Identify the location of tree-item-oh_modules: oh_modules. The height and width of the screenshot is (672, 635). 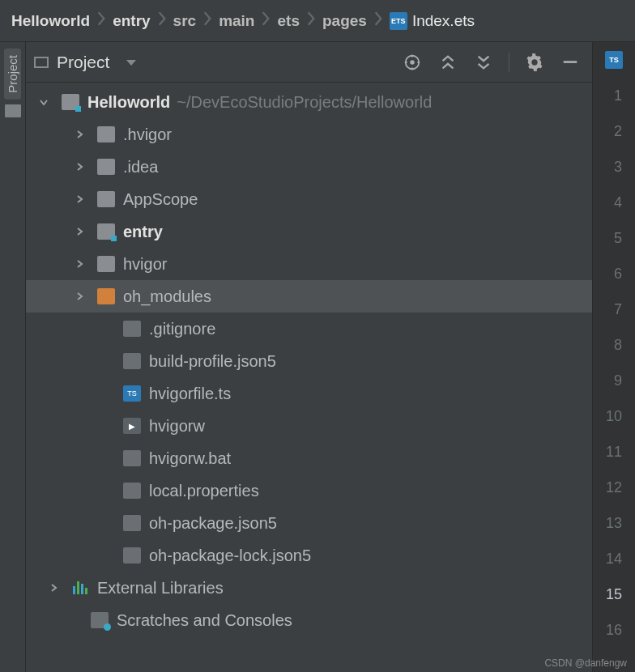
(309, 296).